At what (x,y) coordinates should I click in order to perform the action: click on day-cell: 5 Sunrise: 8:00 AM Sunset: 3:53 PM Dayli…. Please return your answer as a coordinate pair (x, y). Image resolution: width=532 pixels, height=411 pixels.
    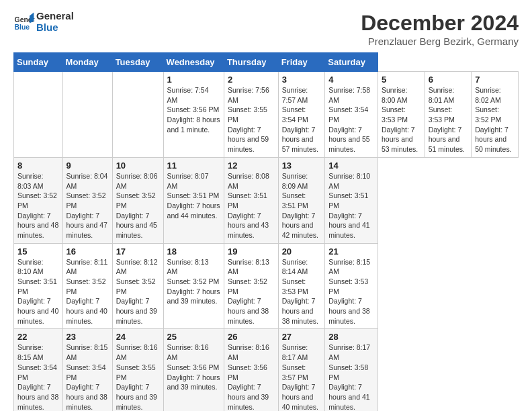
    Looking at the image, I should click on (401, 115).